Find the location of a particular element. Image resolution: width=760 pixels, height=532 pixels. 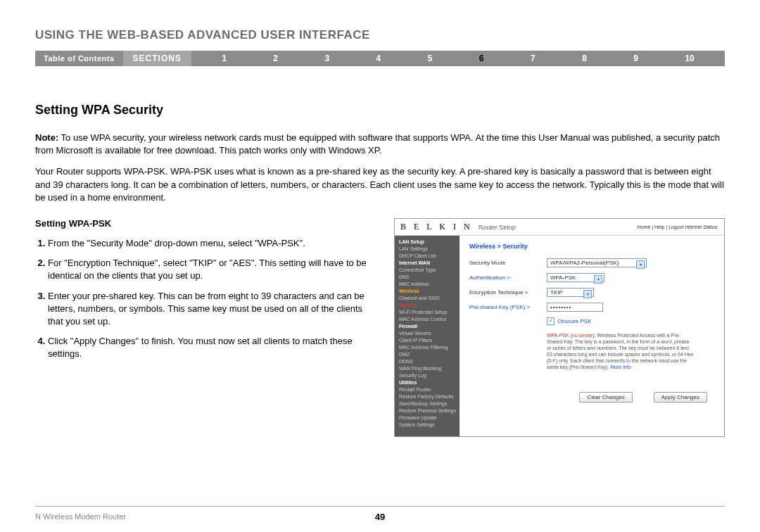

sidebar-item: Utilities is located at coordinates (427, 383).